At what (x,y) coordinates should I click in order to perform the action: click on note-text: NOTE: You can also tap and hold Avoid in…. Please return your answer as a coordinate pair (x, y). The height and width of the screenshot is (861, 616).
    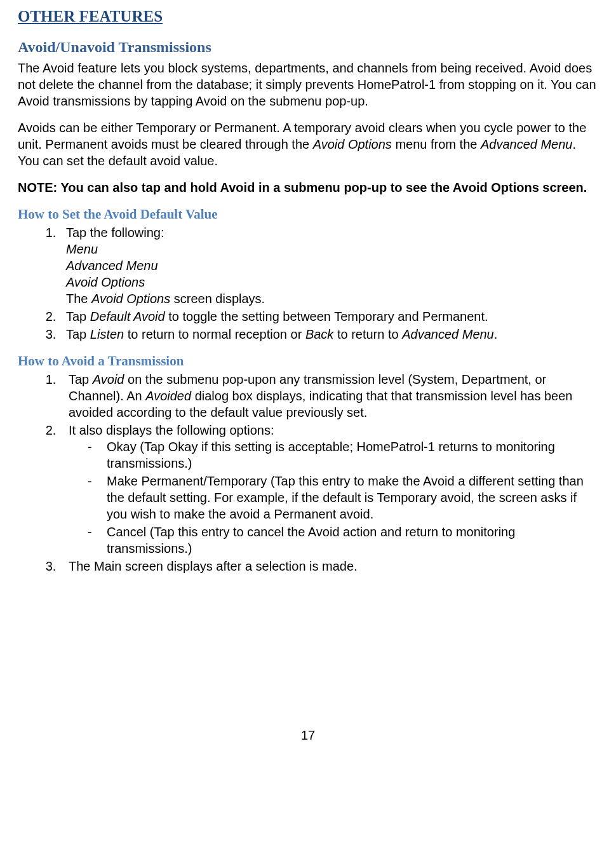
    Looking at the image, I should click on (308, 187).